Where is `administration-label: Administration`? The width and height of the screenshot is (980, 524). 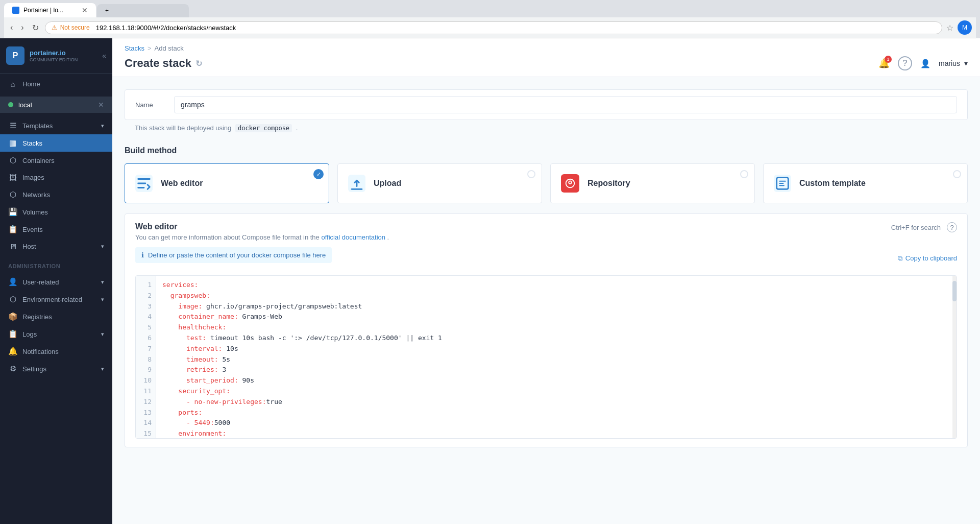
administration-label: Administration is located at coordinates (56, 264).